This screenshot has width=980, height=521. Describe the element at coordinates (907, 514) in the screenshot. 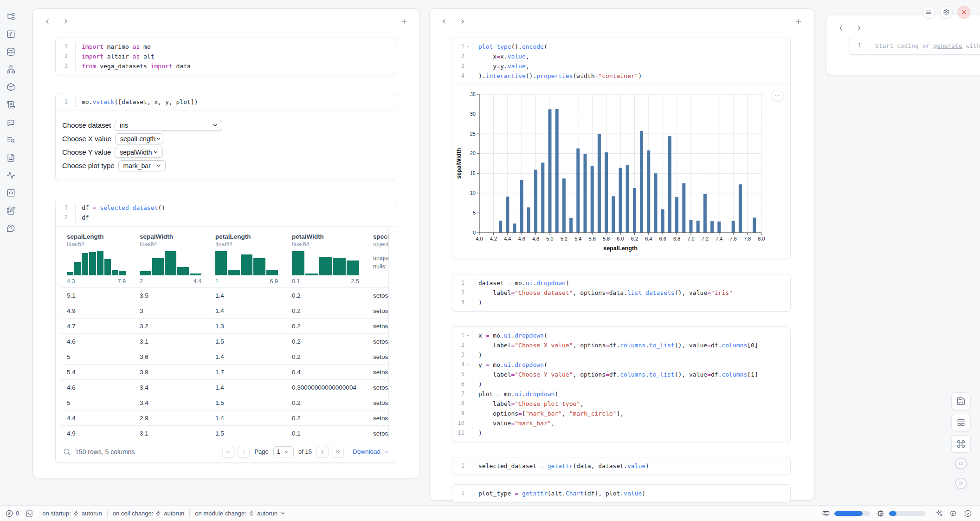

I see `cpu-usage-bar` at that location.